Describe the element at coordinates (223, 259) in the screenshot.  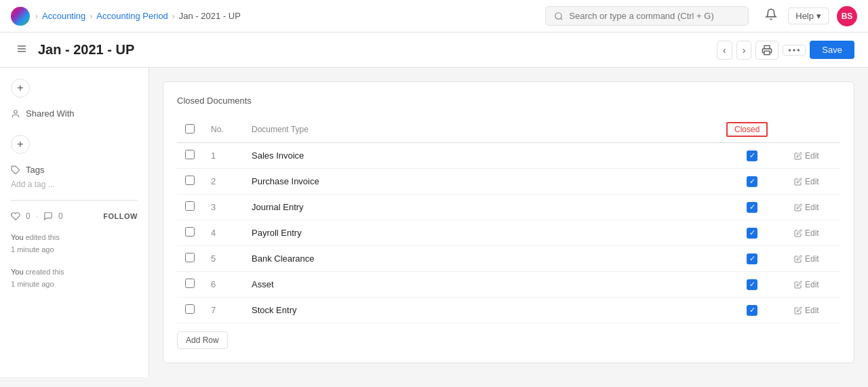
I see `row-no: 5` at that location.